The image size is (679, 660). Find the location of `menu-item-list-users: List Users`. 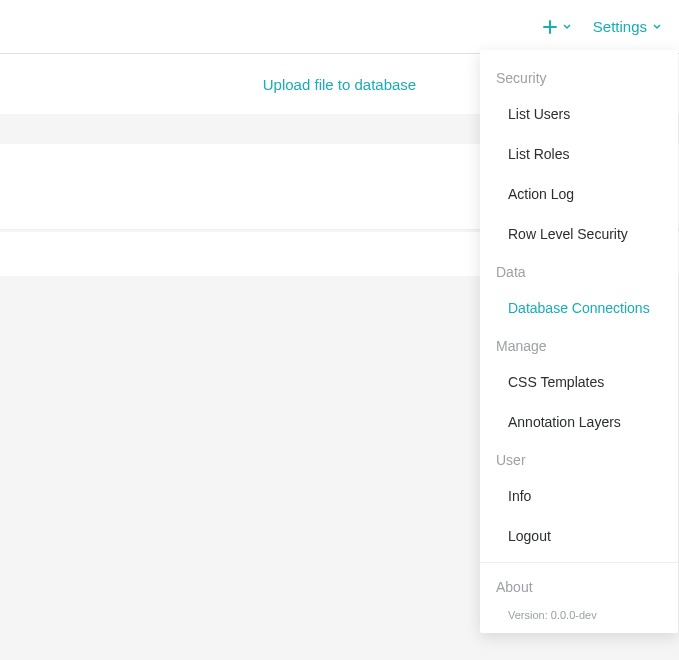

menu-item-list-users: List Users is located at coordinates (579, 114).